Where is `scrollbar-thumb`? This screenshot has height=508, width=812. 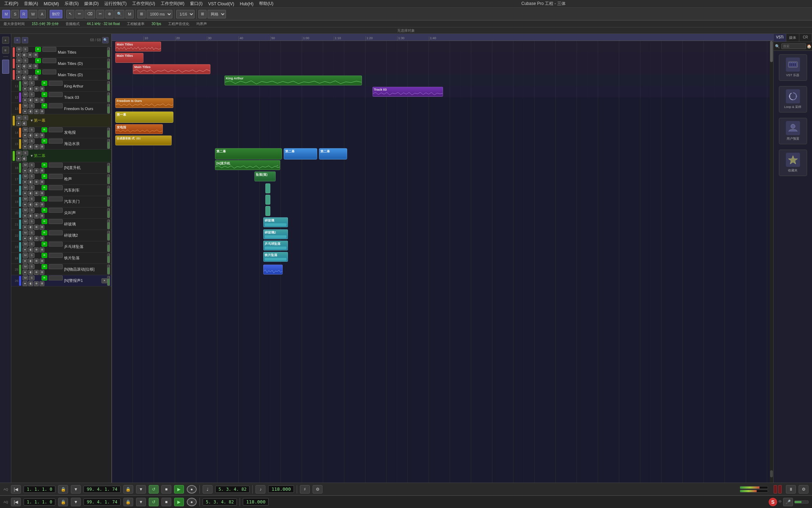 scrollbar-thumb is located at coordinates (771, 52).